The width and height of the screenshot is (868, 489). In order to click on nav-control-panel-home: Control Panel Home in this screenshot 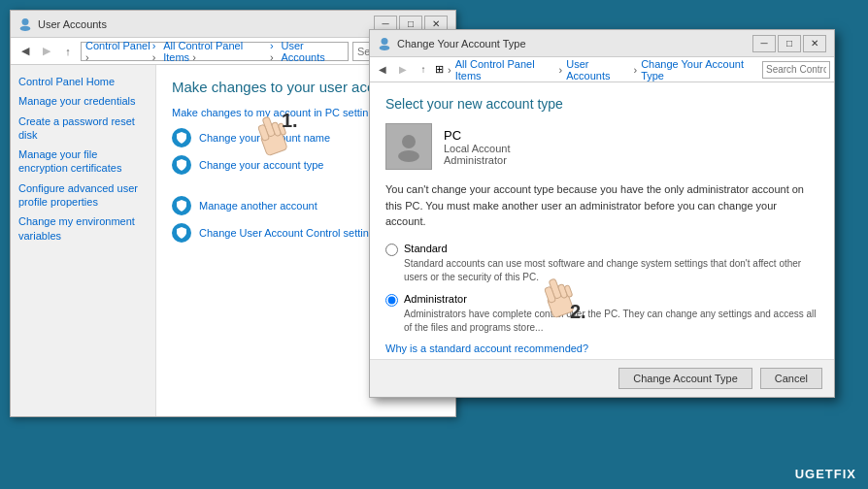, I will do `click(83, 82)`.